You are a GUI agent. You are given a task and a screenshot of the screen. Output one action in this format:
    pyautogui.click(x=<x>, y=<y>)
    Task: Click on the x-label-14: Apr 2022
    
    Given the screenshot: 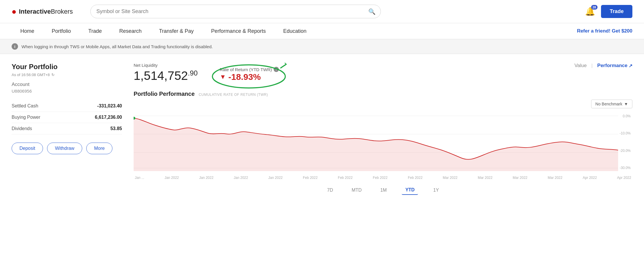 What is the action you would take?
    pyautogui.click(x=624, y=178)
    